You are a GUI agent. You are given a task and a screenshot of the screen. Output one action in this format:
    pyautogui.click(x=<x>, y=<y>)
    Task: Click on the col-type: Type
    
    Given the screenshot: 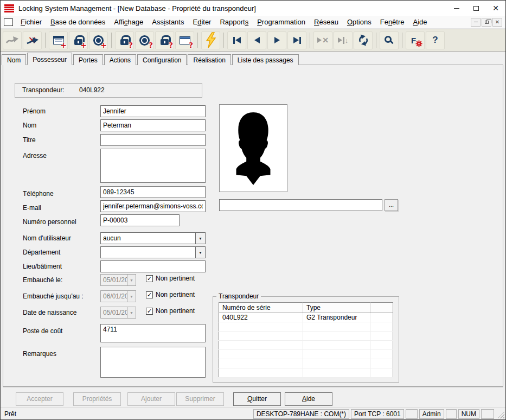 What is the action you would take?
    pyautogui.click(x=337, y=308)
    